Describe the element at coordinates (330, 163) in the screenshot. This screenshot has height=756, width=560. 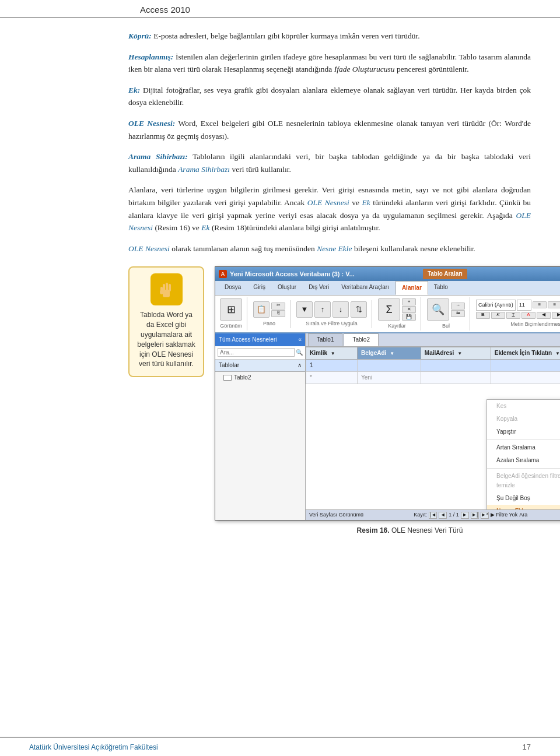
I see `arama-text: Tabloların ilgili alanlarındaki veri, bi…` at that location.